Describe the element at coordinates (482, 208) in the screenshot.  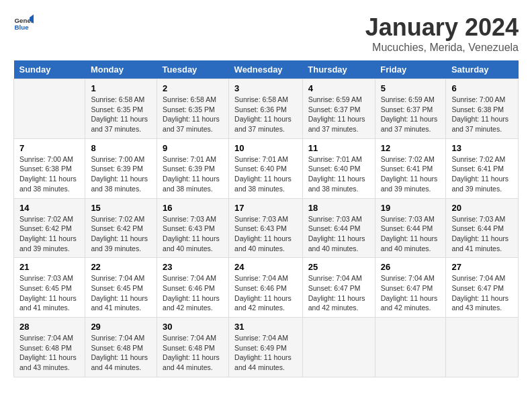
I see `day-number: 20` at that location.